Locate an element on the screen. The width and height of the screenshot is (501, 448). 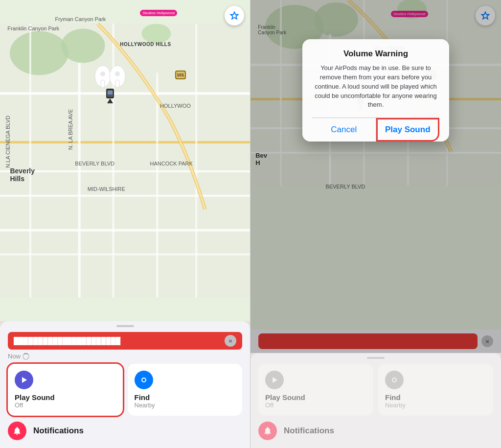
right-bottom-sheet: Play Sound Off Find Nearby is located at coordinates (376, 401).